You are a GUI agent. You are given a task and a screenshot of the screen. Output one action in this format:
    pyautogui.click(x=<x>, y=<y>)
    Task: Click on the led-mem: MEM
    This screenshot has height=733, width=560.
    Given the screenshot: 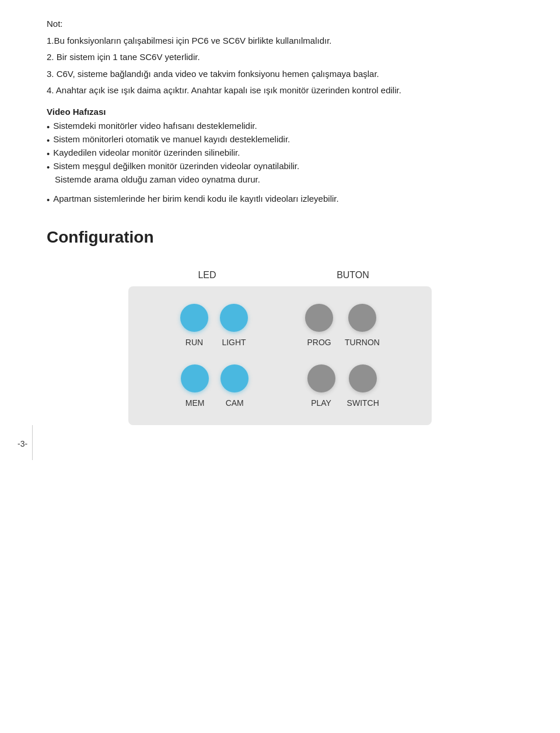 What is the action you would take?
    pyautogui.click(x=195, y=386)
    